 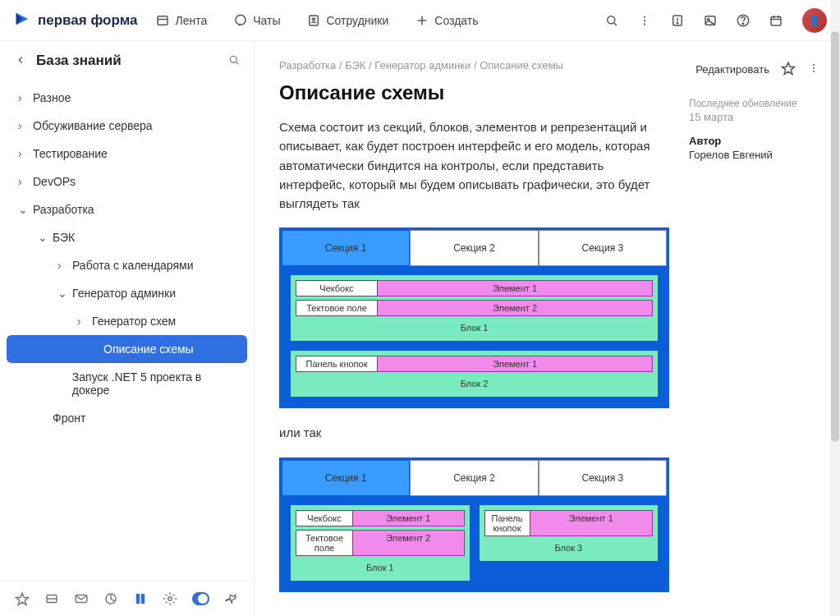 What do you see at coordinates (743, 21) in the screenshot?
I see `help-button` at bounding box center [743, 21].